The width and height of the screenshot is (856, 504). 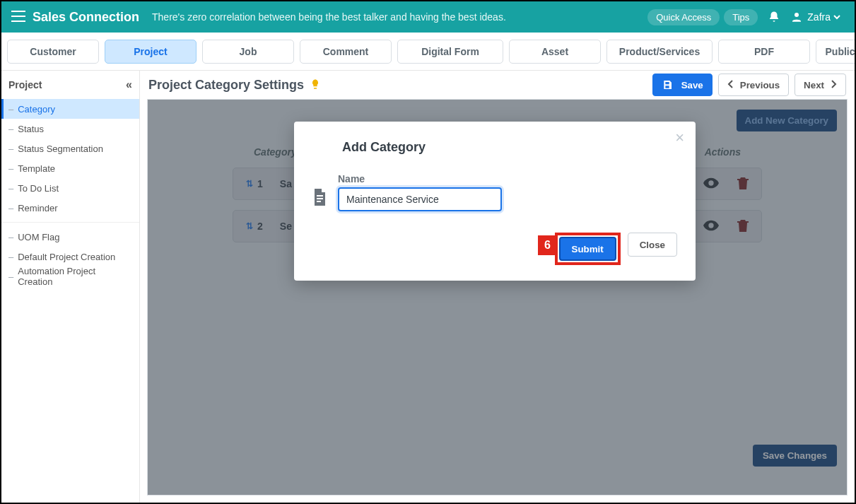 What do you see at coordinates (819, 17) in the screenshot?
I see `user-name: Zafra` at bounding box center [819, 17].